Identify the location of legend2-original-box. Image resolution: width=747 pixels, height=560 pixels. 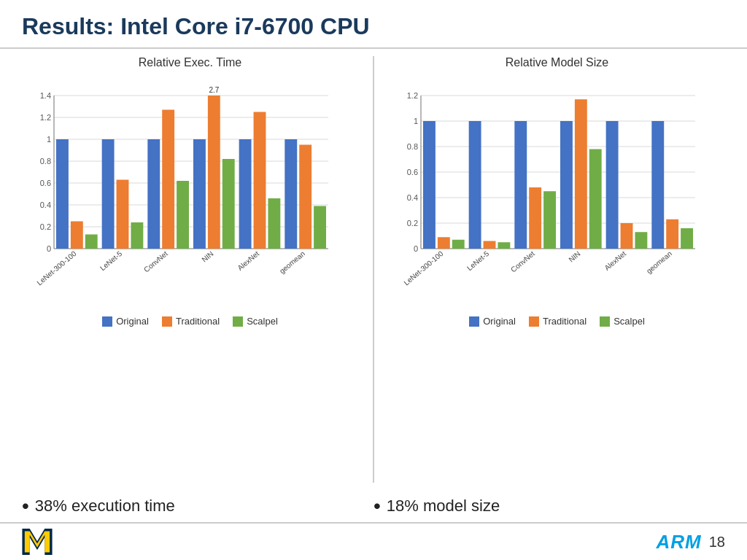
(474, 322).